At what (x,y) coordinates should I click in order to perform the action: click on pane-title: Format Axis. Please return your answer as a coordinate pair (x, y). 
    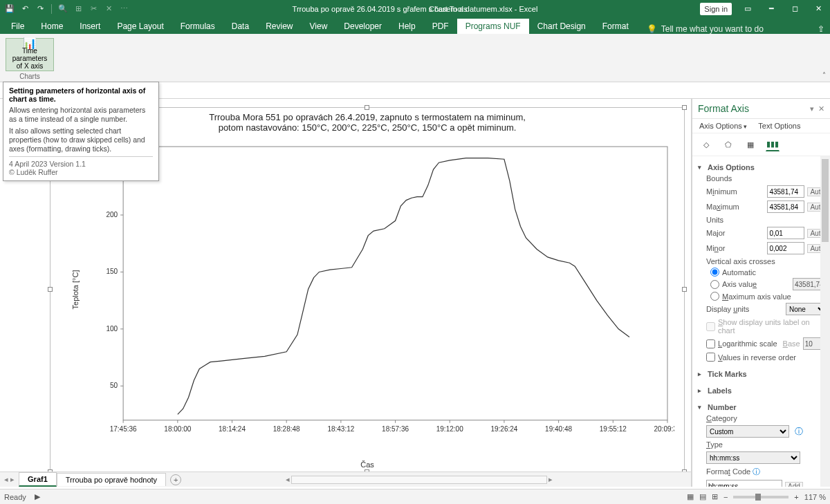
    Looking at the image, I should click on (752, 109).